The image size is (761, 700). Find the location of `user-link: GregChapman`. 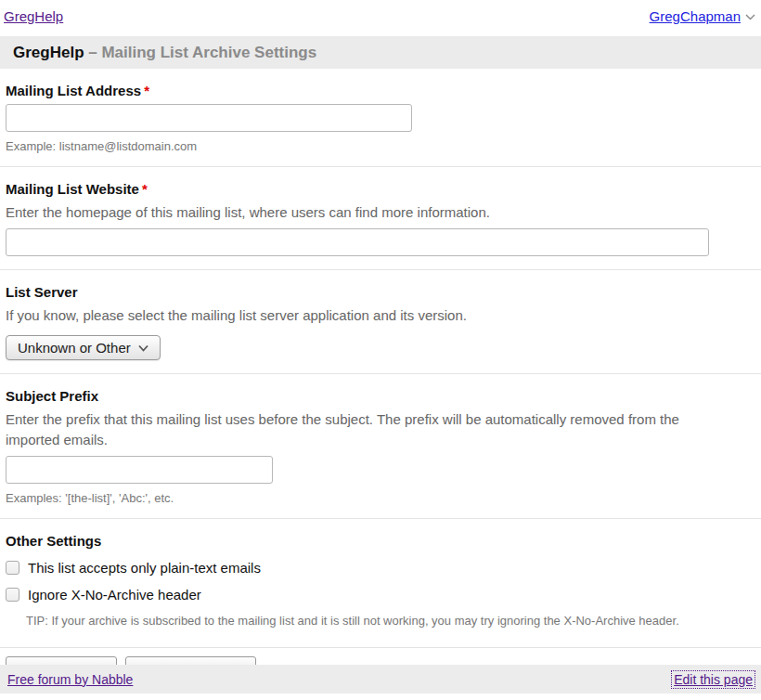

user-link: GregChapman is located at coordinates (695, 17).